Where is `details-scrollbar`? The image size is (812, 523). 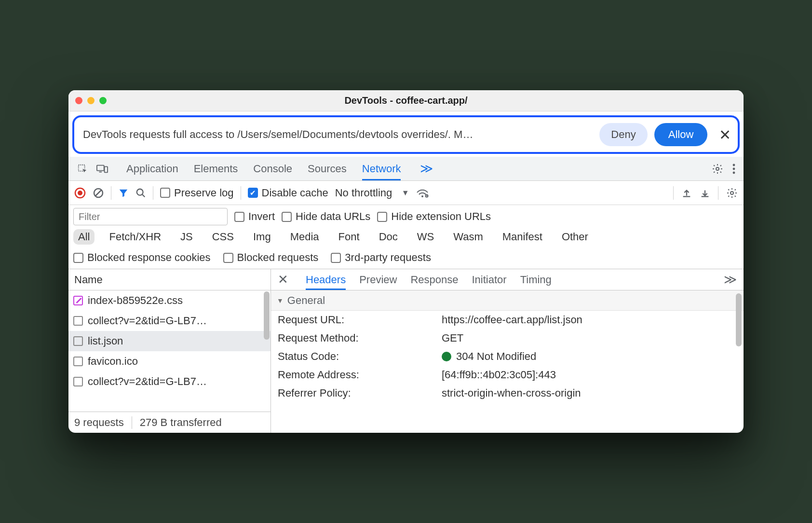 details-scrollbar is located at coordinates (739, 320).